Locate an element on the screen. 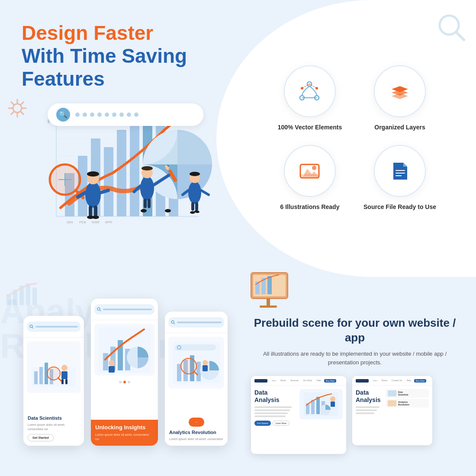 The height and width of the screenshot is (476, 476). learn-more-preview-btn: Learn More is located at coordinates (281, 423).